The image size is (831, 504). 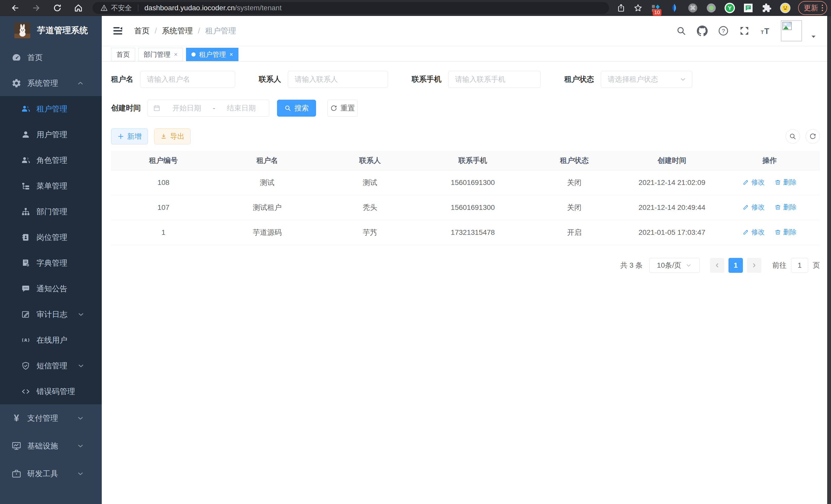 I want to click on search-button: 搜索, so click(x=296, y=108).